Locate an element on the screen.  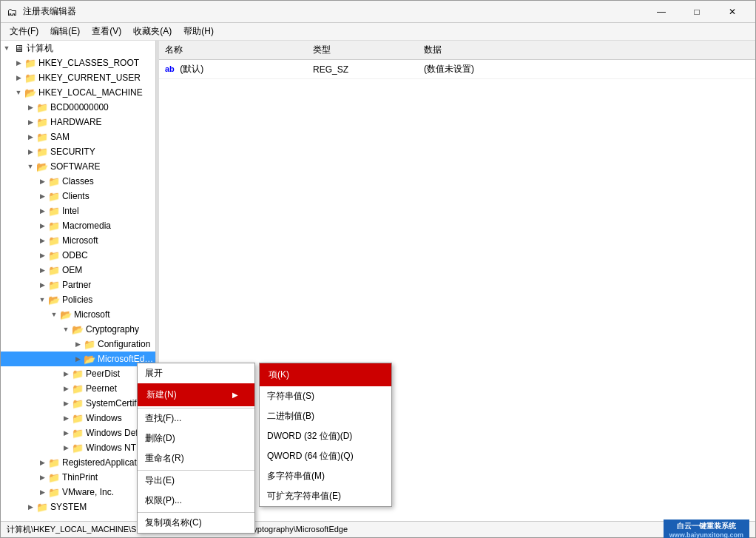
tree-item-peerdist: ▶ 📁 PeerDist is located at coordinates (78, 374).